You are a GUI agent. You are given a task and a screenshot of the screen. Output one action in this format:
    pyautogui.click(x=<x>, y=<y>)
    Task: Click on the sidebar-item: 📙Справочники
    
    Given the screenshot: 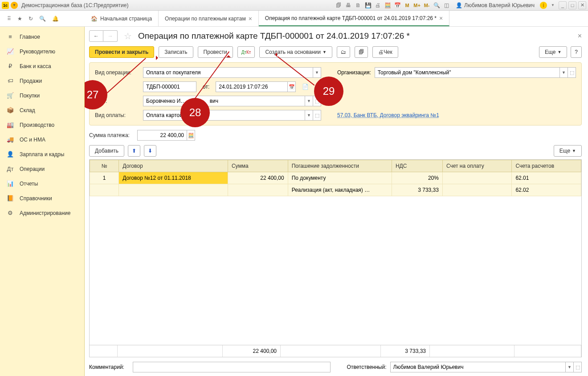 What is the action you would take?
    pyautogui.click(x=42, y=198)
    